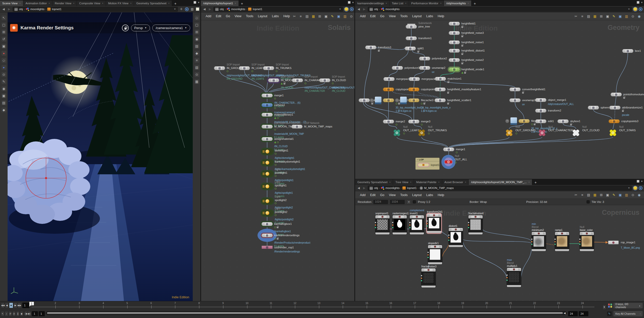  Describe the element at coordinates (541, 100) in the screenshot. I see `node-object-merge1: object_merge1/obj/creature/OUT_ALL` at that location.